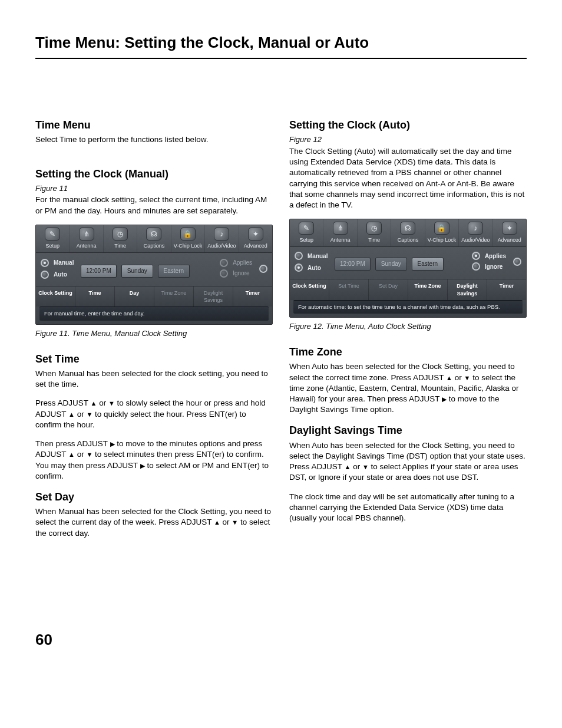 The width and height of the screenshot is (562, 728). I want to click on figure-11-ref: Figure 11, so click(154, 189).